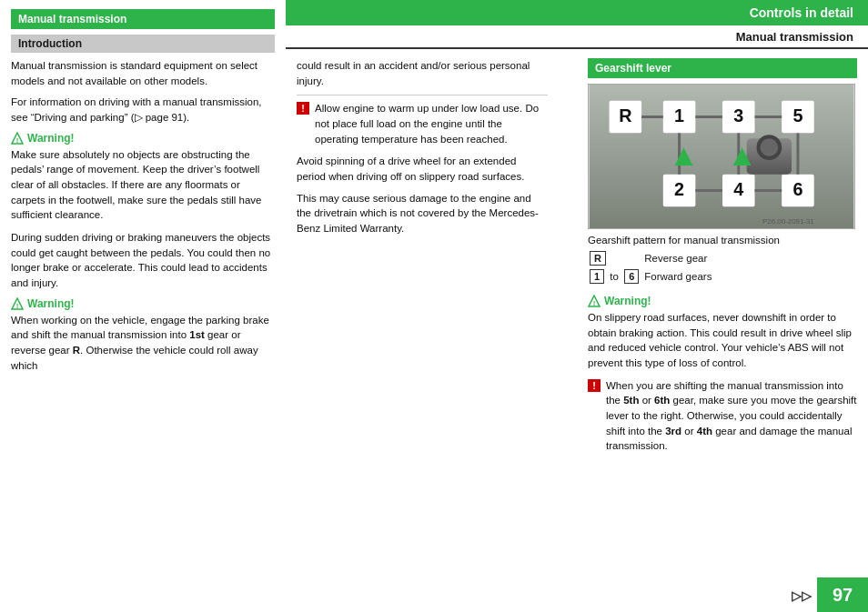 The height and width of the screenshot is (612, 868). I want to click on gear-r-label: Reverse gear, so click(680, 259).